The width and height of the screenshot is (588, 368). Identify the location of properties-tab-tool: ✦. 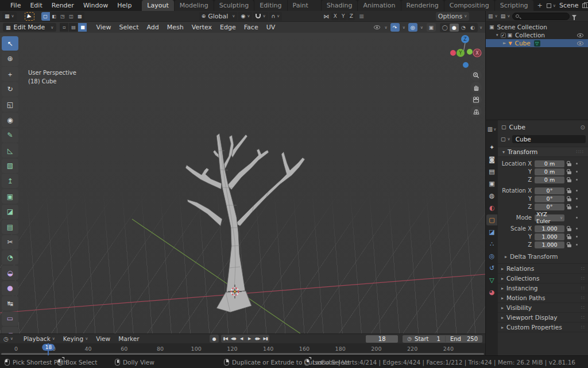
(492, 147).